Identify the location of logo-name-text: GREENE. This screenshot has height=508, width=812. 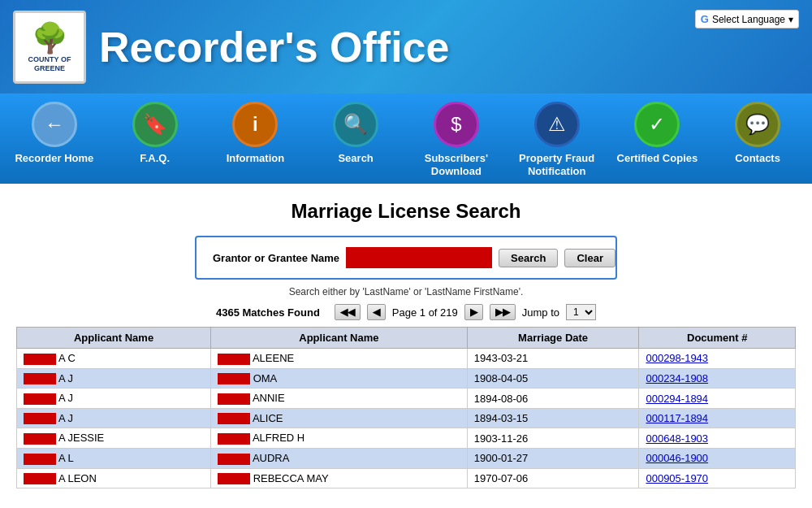
(50, 68).